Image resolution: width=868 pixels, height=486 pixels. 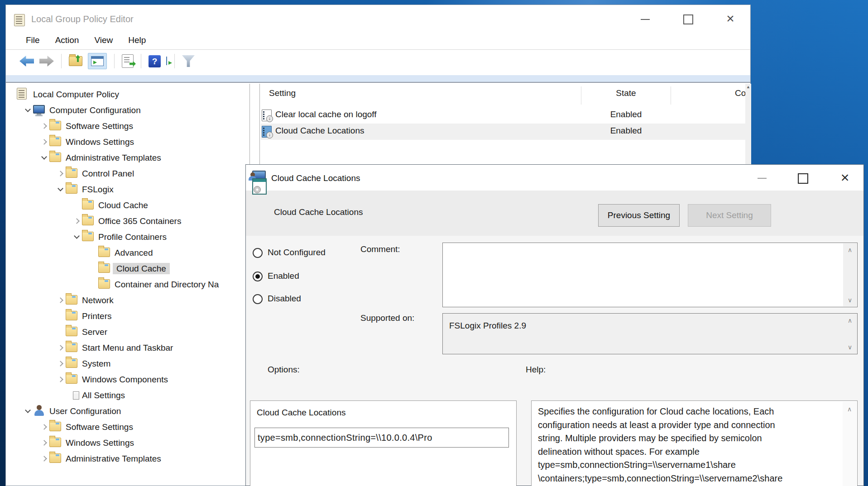 What do you see at coordinates (849, 444) in the screenshot?
I see `help-scrollbar: ∧` at bounding box center [849, 444].